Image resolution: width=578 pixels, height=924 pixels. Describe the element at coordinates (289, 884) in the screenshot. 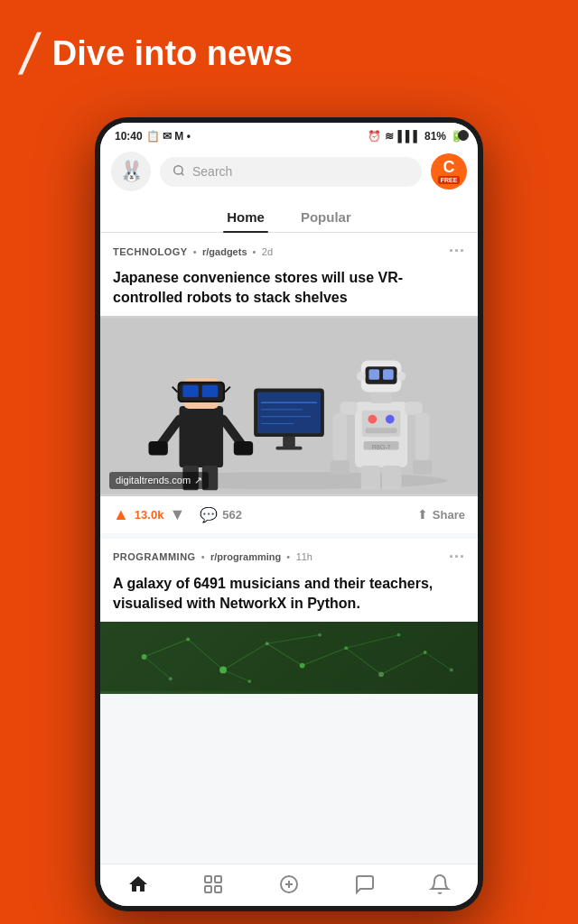

I see `nav-create` at that location.